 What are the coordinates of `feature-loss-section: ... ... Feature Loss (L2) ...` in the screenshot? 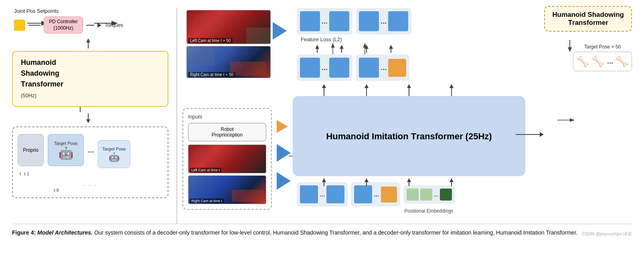 It's located at (354, 46).